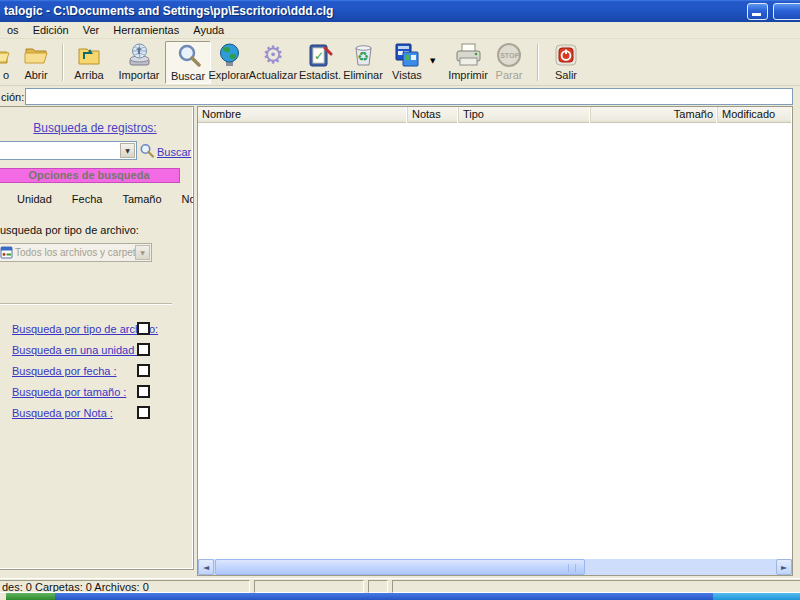  Describe the element at coordinates (6, 252) in the screenshot. I see `filetype-icon` at that location.